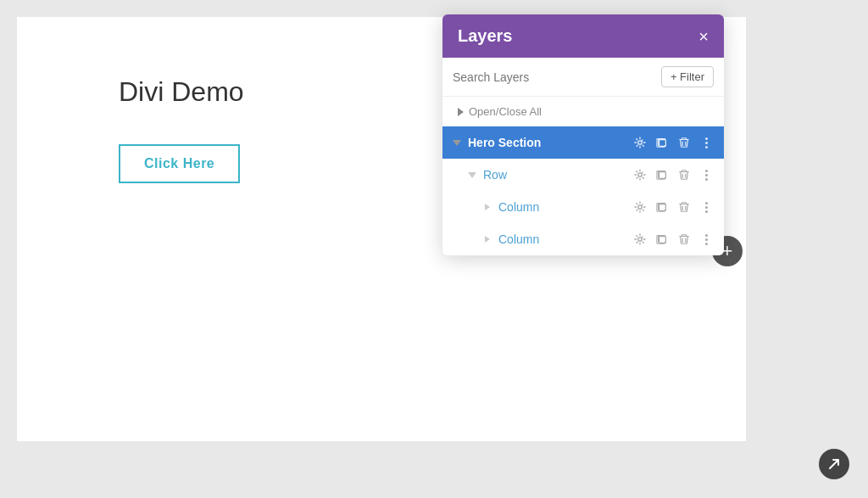 This screenshot has height=498, width=868. I want to click on more-col2-icon, so click(706, 239).